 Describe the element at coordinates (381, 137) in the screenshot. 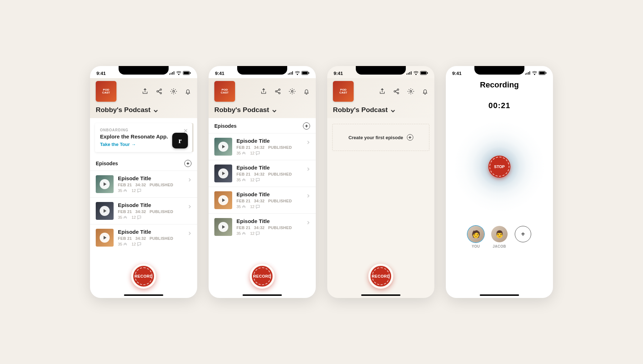

I see `create-first-episode-card: Create your first episode +` at that location.